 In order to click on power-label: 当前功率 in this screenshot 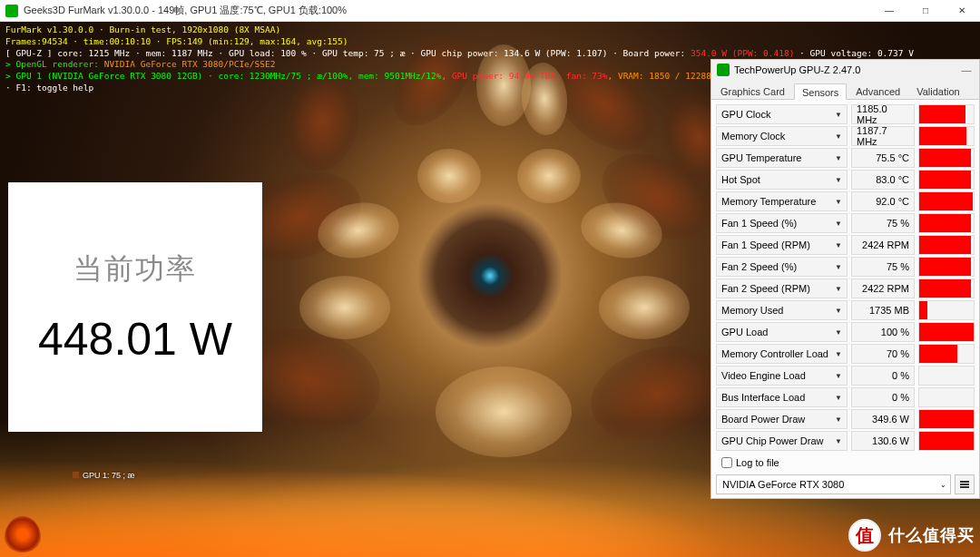, I will do `click(135, 269)`.